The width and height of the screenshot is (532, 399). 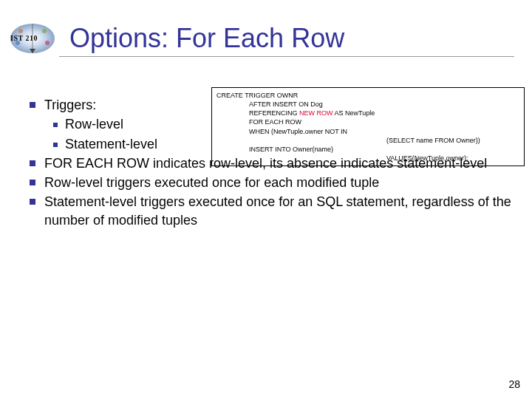 What do you see at coordinates (272, 105) in the screenshot?
I see `bullet-level1: Triggers:` at bounding box center [272, 105].